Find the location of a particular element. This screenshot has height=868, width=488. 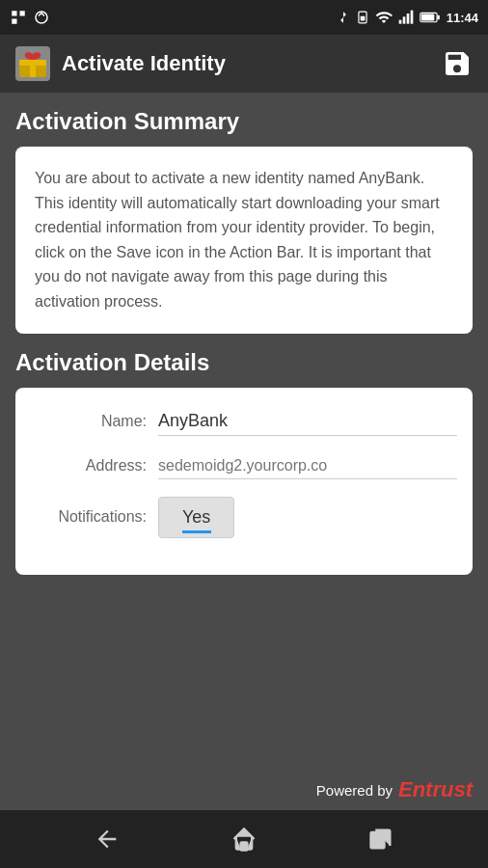

sim-icon is located at coordinates (363, 17).